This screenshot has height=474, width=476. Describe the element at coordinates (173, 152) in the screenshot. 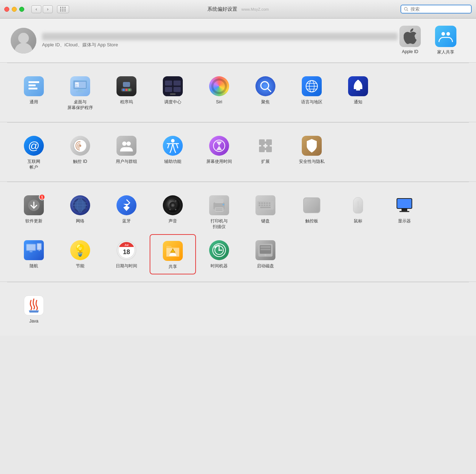

I see `pref-accessibility: 辅助功能` at that location.